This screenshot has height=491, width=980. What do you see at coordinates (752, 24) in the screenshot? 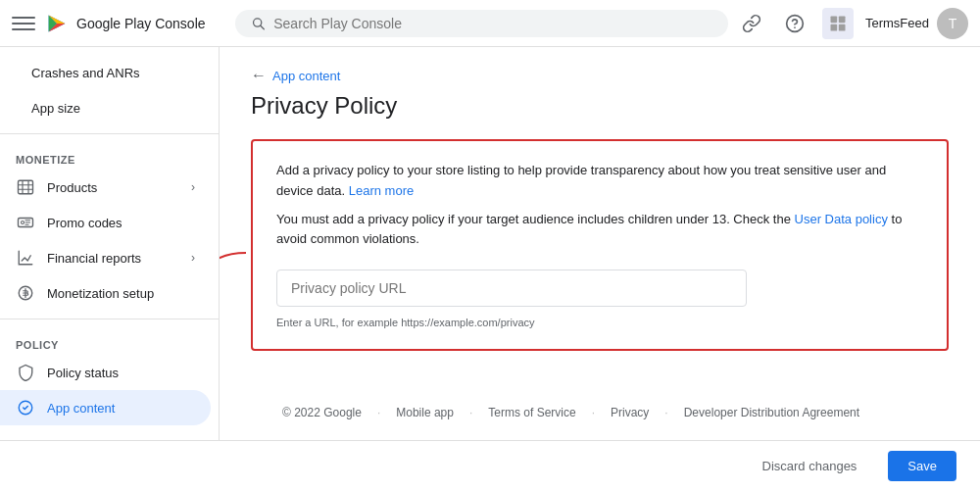
I see `link-icon` at bounding box center [752, 24].